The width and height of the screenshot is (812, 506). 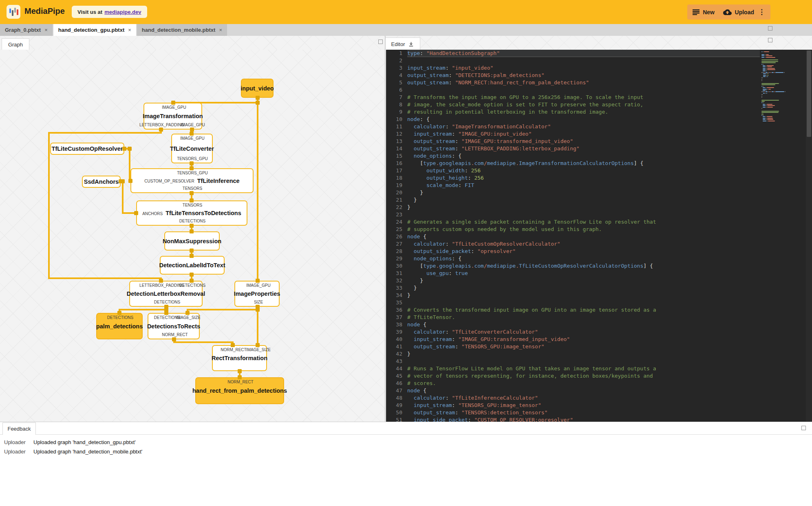 I want to click on line-number: 15, so click(x=394, y=156).